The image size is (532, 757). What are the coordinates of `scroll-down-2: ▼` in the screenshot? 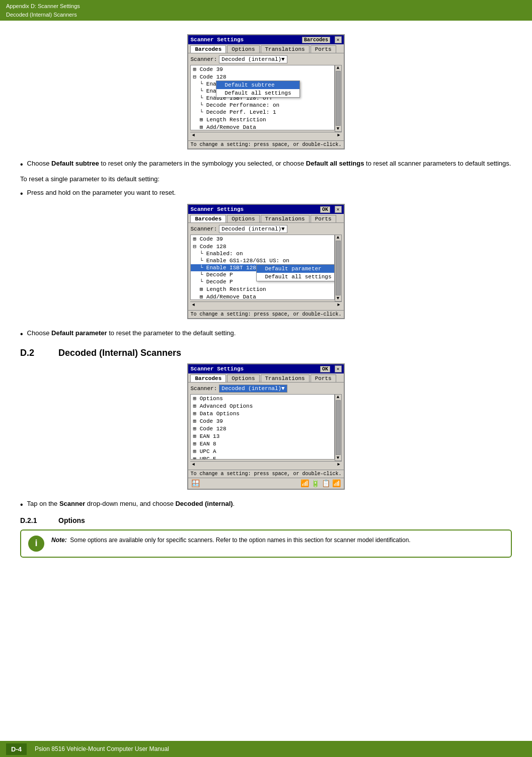 It's located at (338, 298).